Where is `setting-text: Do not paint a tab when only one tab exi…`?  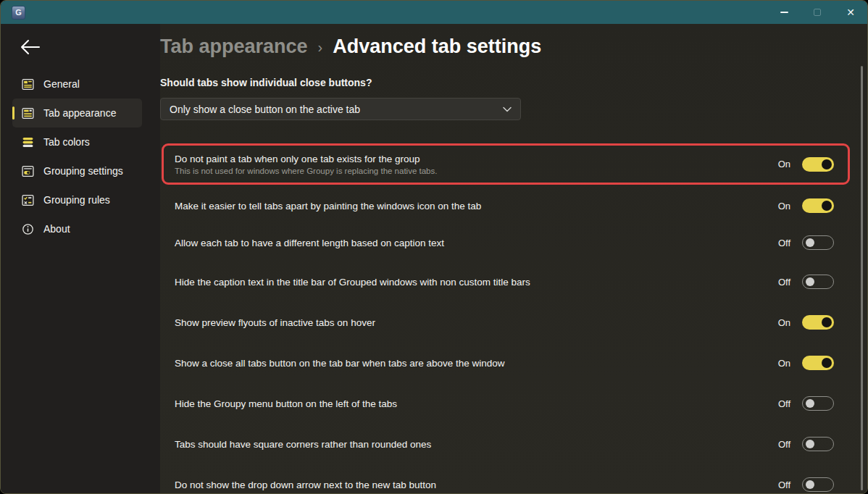
setting-text: Do not paint a tab when only one tab exi… is located at coordinates (477, 164).